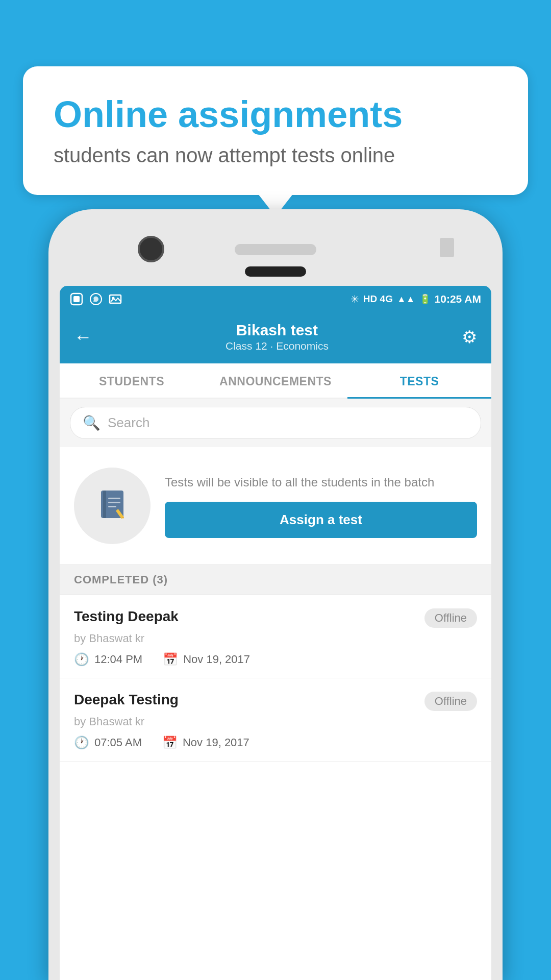 The height and width of the screenshot is (980, 551). What do you see at coordinates (276, 114) in the screenshot?
I see `bubble-title: Online assignments` at bounding box center [276, 114].